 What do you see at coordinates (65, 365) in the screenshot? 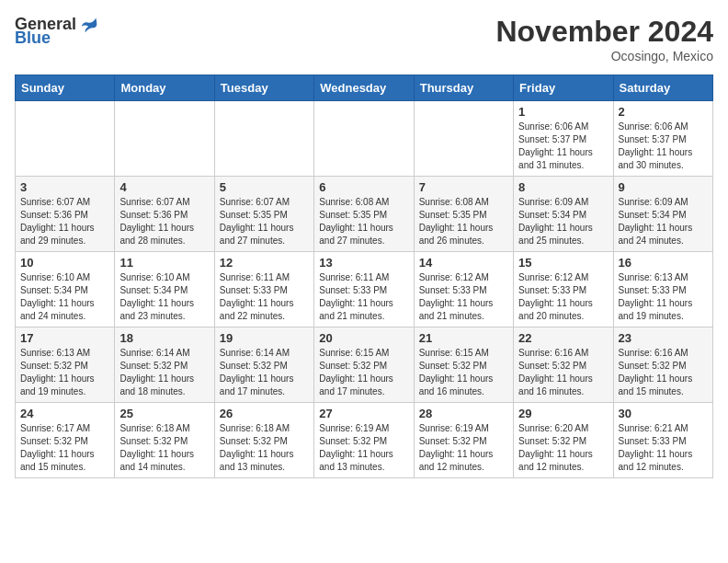
I see `calendar-day-cell: 17Sunrise: 6:13 AM Sunset: 5:32 PM Dayli…` at bounding box center [65, 365].